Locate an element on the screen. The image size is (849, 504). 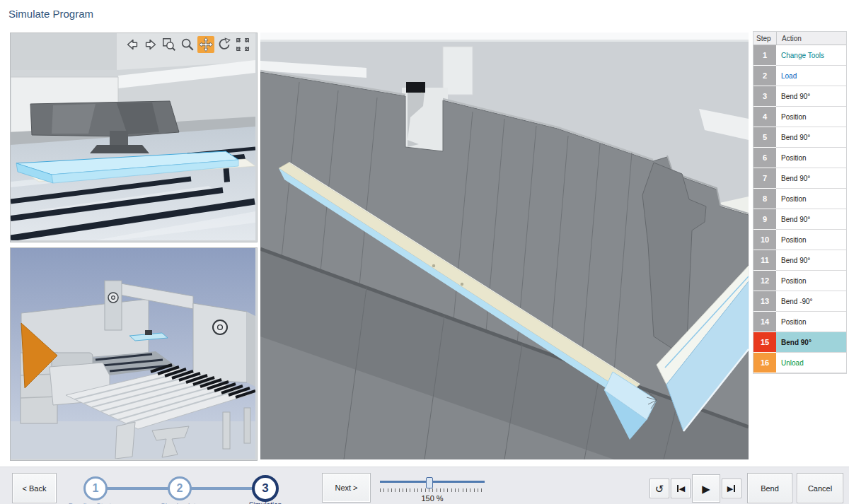
previous-view-icon is located at coordinates (132, 45).